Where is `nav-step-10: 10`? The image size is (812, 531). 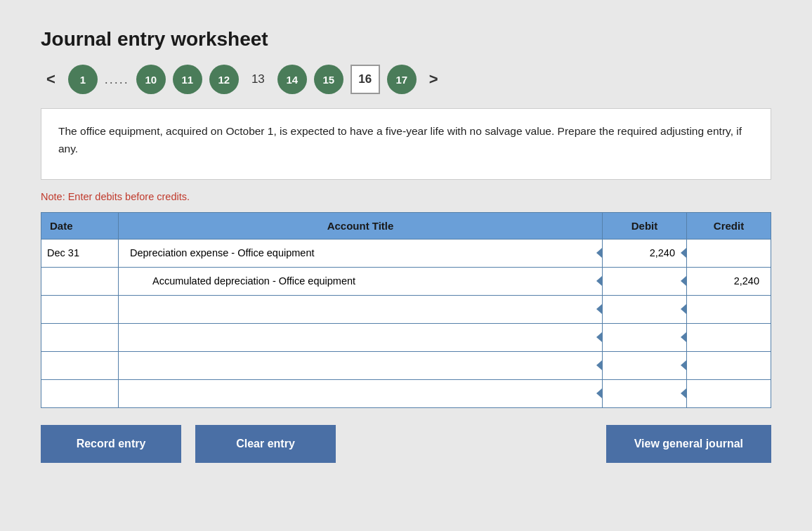
nav-step-10: 10 is located at coordinates (151, 79).